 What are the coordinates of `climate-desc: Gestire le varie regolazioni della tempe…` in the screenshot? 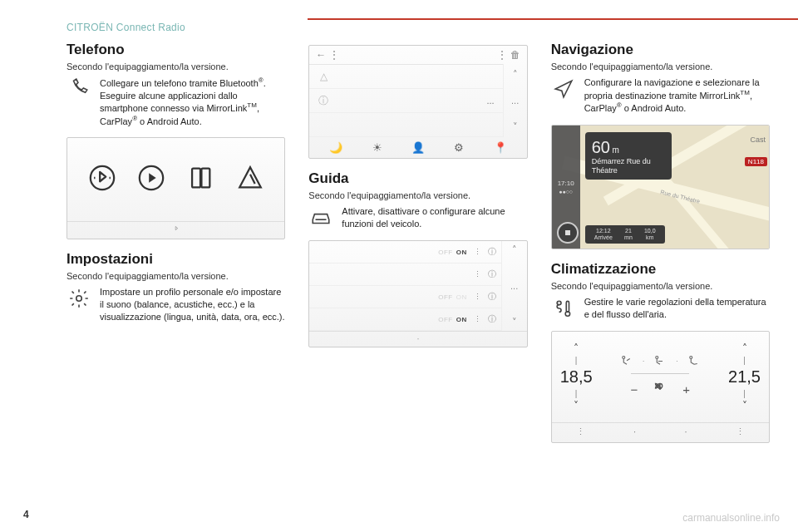 It's located at (677, 308).